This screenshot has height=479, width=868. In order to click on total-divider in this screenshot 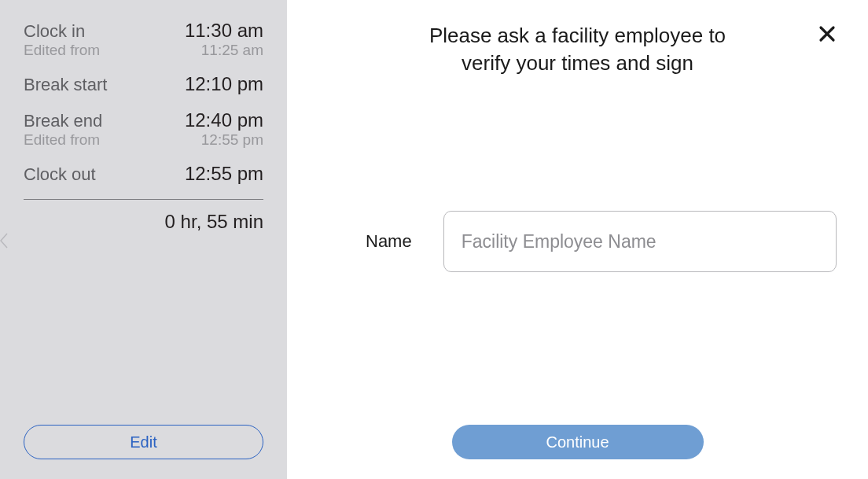, I will do `click(143, 200)`.